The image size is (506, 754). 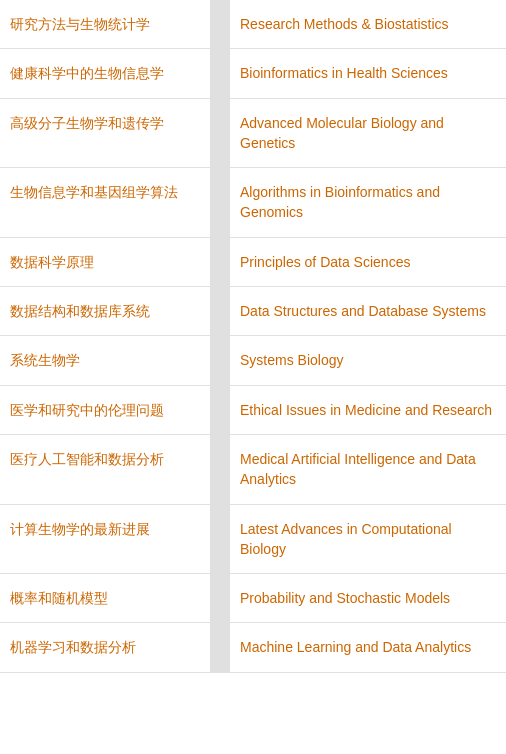 What do you see at coordinates (105, 24) in the screenshot?
I see `course-chinese-name: 研究方法与生物统计学` at bounding box center [105, 24].